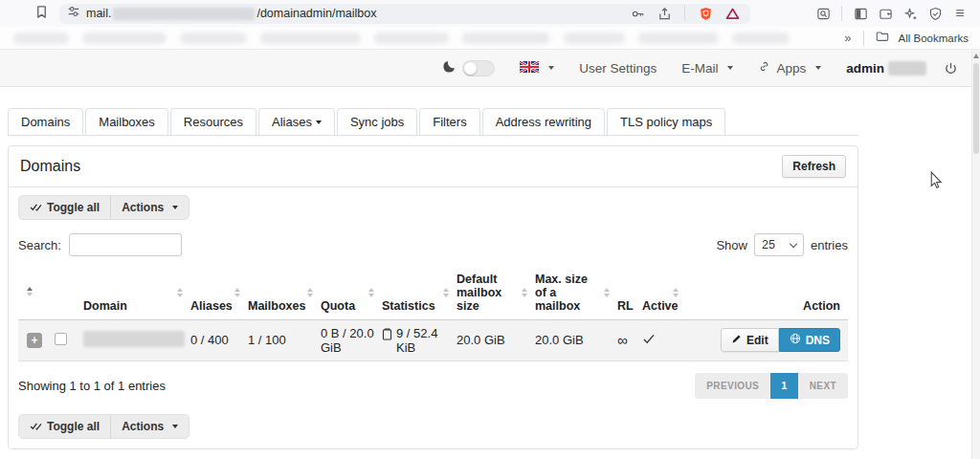 The height and width of the screenshot is (459, 980). Describe the element at coordinates (976, 254) in the screenshot. I see `page-scrollbar` at that location.